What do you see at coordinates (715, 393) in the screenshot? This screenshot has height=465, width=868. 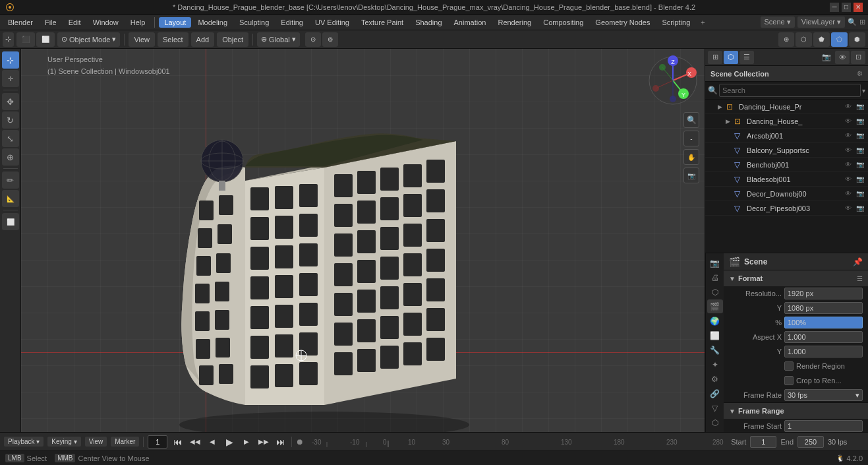 I see `constraints-props-btn: 🔗` at bounding box center [715, 393].